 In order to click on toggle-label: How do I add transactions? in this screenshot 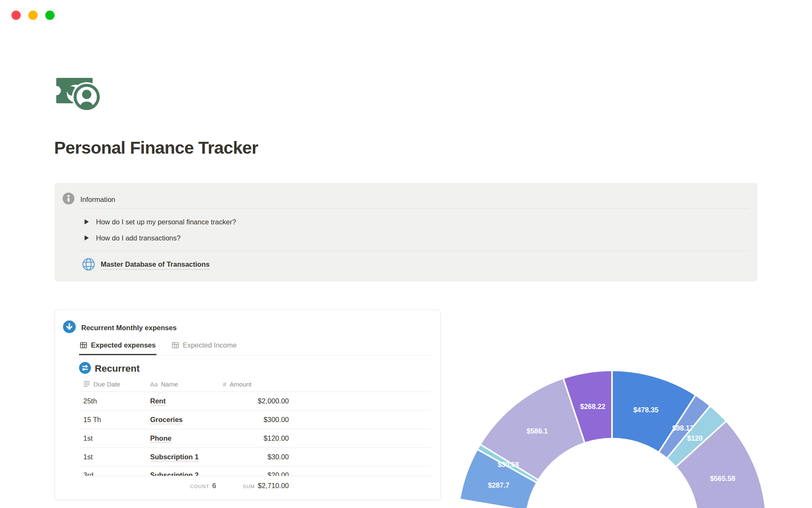, I will do `click(138, 238)`.